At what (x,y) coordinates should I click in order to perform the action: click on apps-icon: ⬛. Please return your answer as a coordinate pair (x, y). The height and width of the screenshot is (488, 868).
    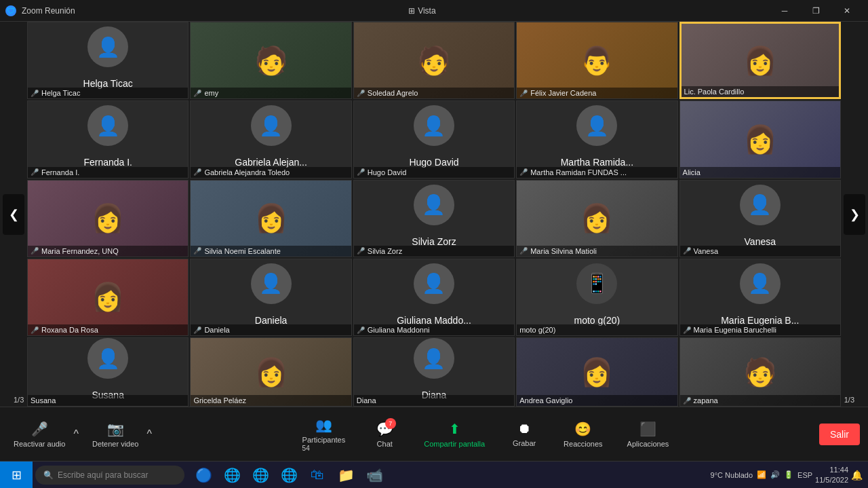
    Looking at the image, I should click on (648, 429).